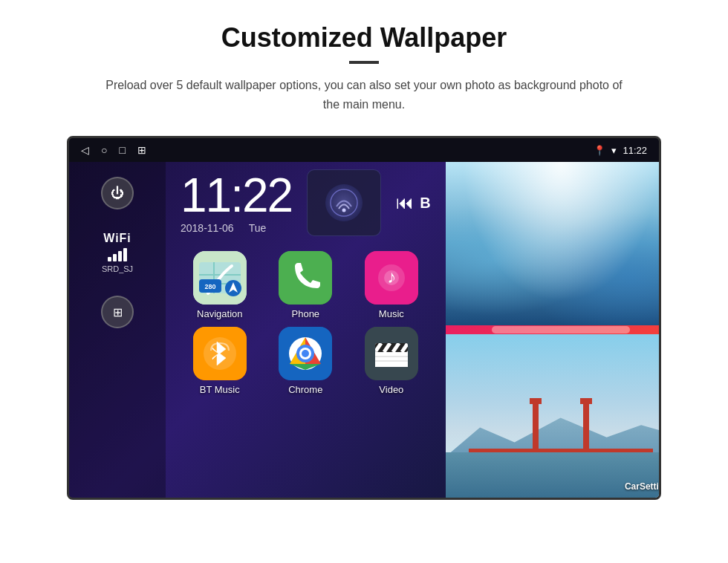 This screenshot has width=728, height=563. Describe the element at coordinates (104, 150) in the screenshot. I see `home-icon: ○` at that location.